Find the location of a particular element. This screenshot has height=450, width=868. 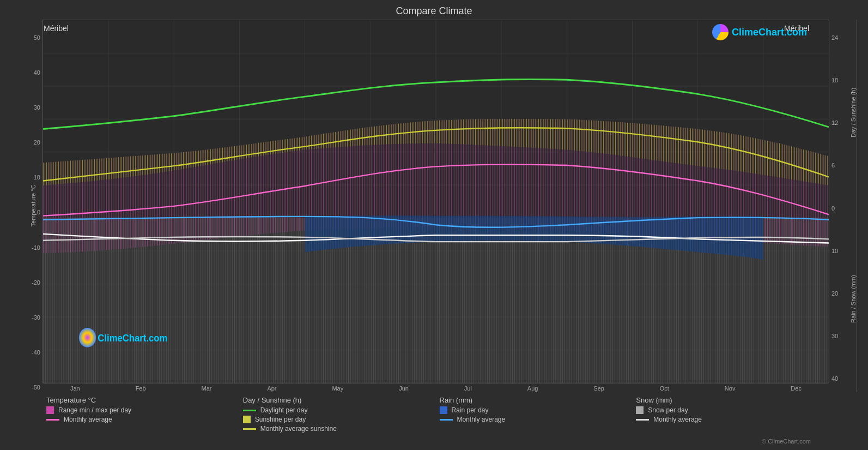

month-nov: Nov is located at coordinates (730, 388).